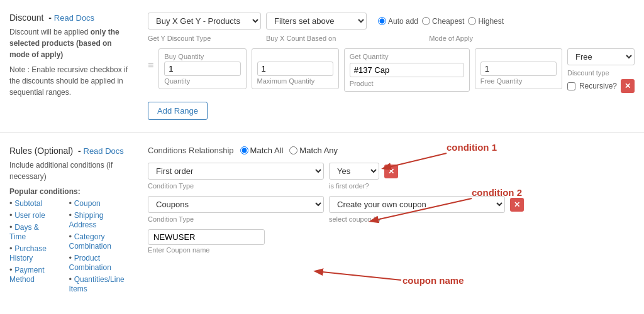 This screenshot has height=314, width=644. I want to click on match-any-radio, so click(293, 151).